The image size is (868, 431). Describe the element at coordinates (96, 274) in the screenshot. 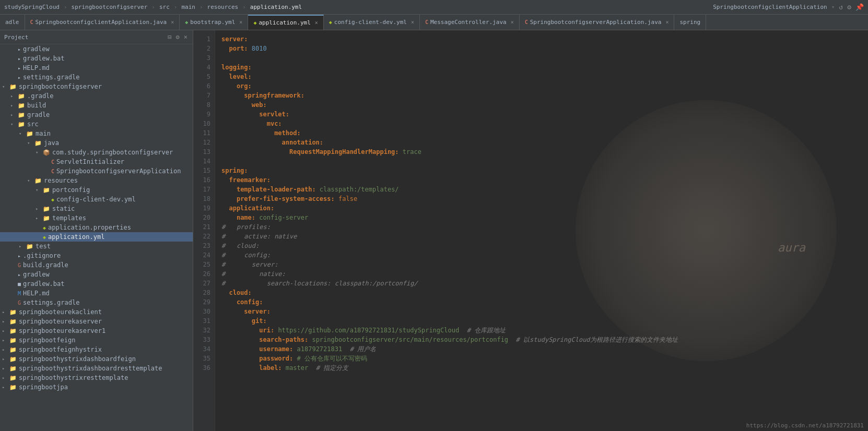

I see `tree-node-gradlew2: ▸gradlew` at that location.